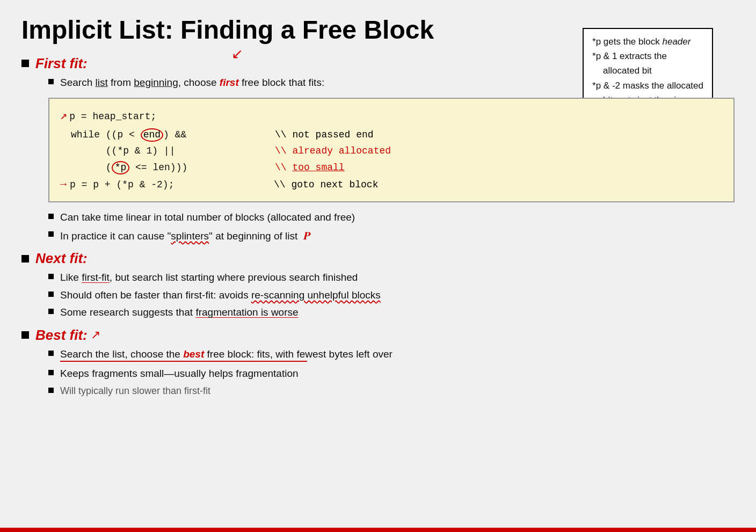 Image resolution: width=756 pixels, height=532 pixels. What do you see at coordinates (391, 185) in the screenshot?
I see `code-line-5: → p = p + (*p & -2); \\ goto next block` at bounding box center [391, 185].